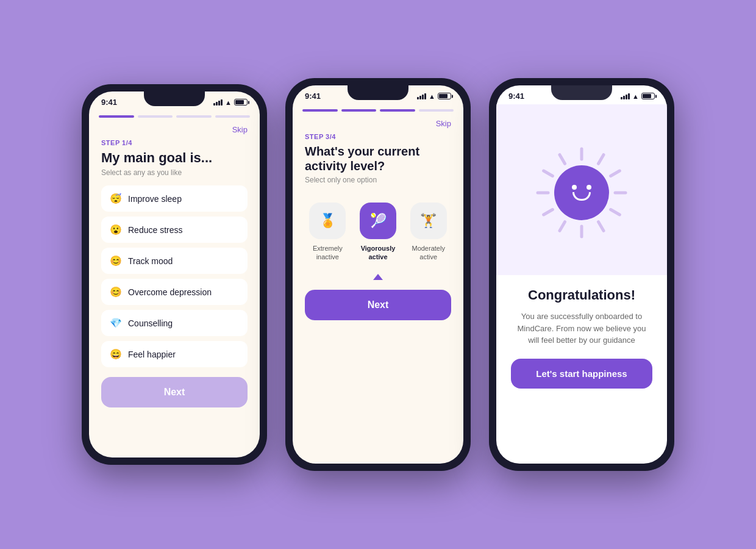  I want to click on status-icons-1: ▲, so click(230, 102).